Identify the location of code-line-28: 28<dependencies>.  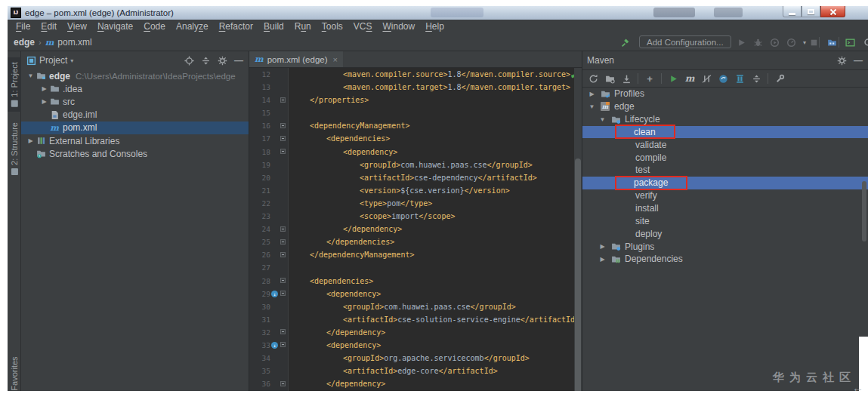
(415, 281).